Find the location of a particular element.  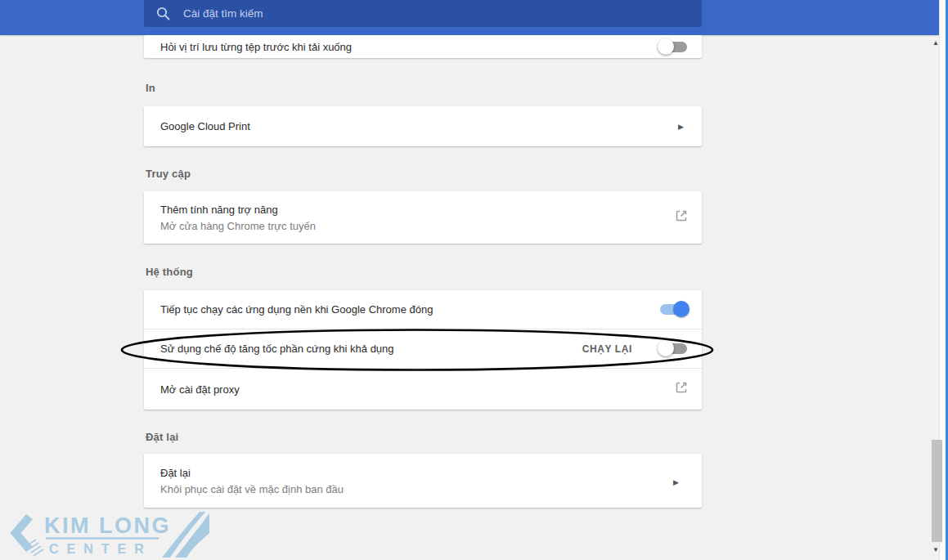

accessibility-features-label: Thêm tính năng trợ năng is located at coordinates (424, 209).